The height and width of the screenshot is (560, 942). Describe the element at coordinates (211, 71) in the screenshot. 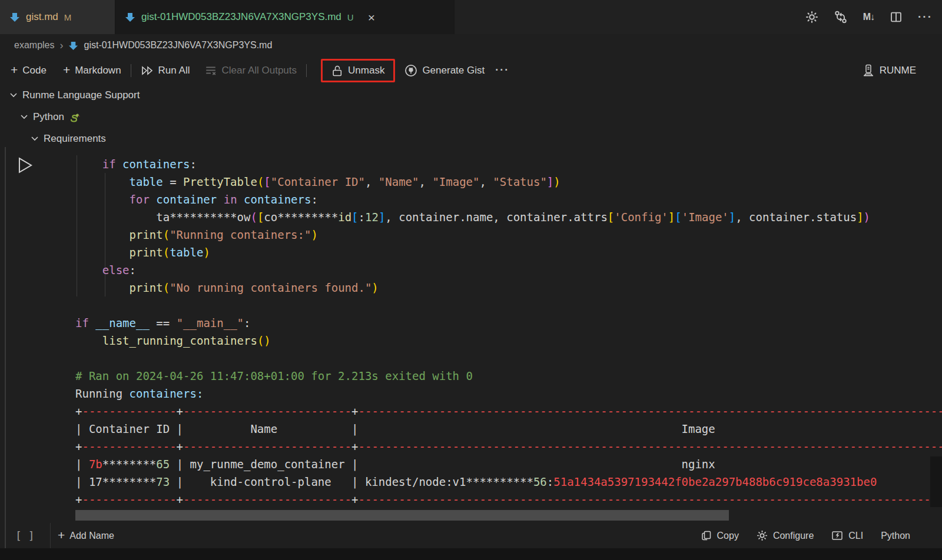

I see `clear-outputs-icon` at that location.